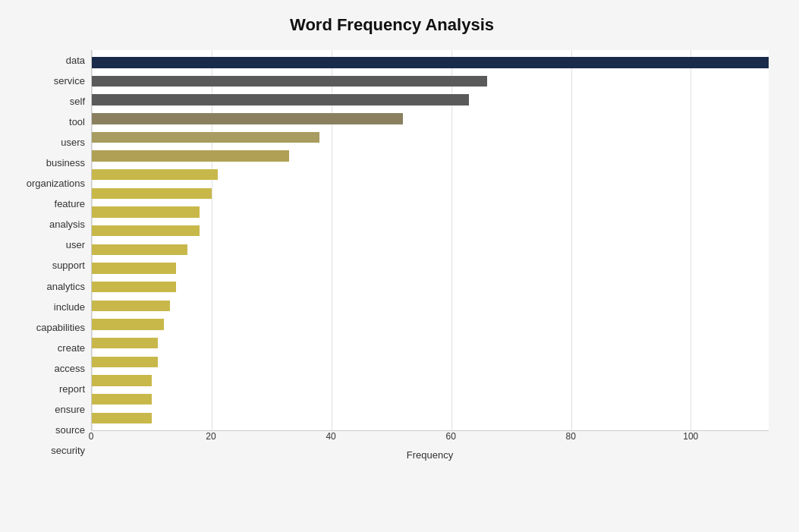 This screenshot has width=799, height=532. I want to click on y-label: analytics, so click(65, 287).